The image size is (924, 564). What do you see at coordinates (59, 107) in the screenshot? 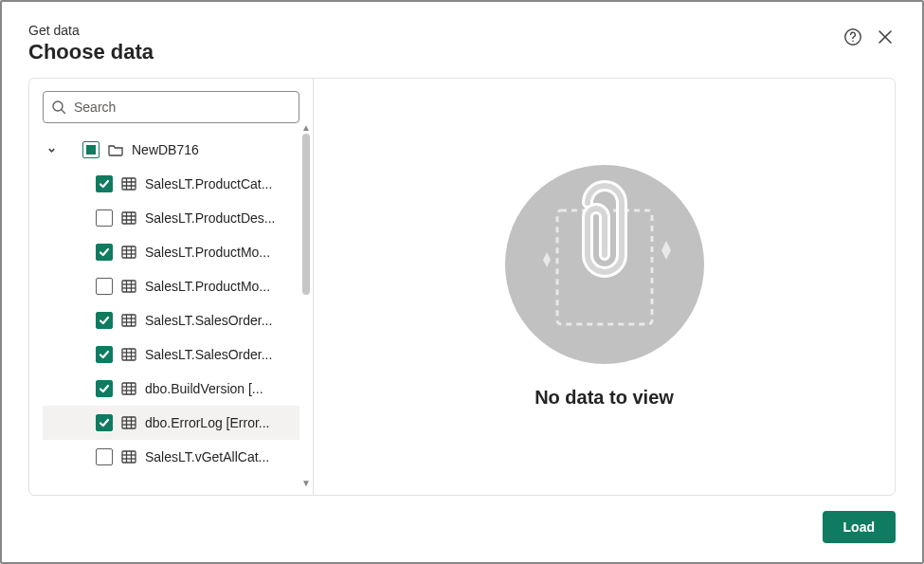
I see `search-icon` at bounding box center [59, 107].